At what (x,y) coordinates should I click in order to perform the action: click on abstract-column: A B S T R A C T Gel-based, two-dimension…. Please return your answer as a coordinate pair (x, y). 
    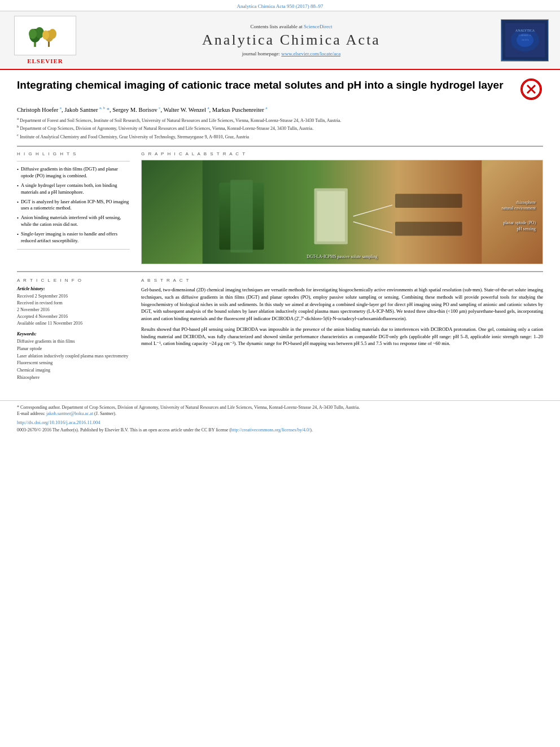
    Looking at the image, I should click on (342, 332).